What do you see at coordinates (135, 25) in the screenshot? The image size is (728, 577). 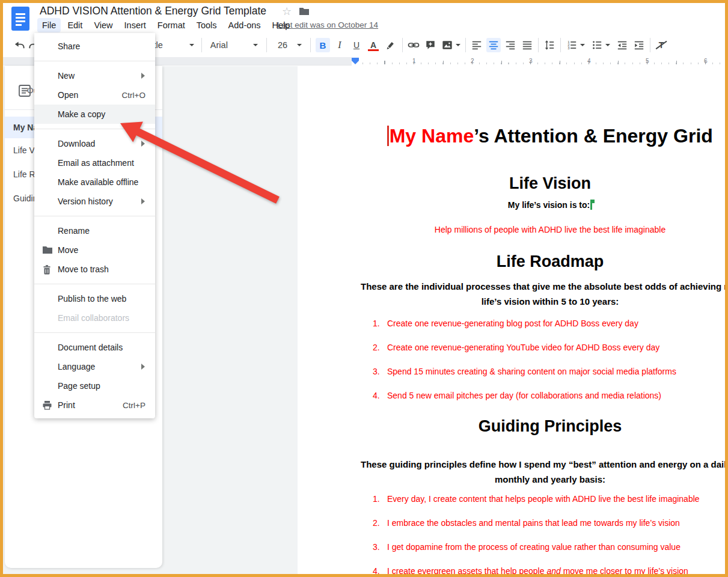 I see `menu-insert: Insert` at bounding box center [135, 25].